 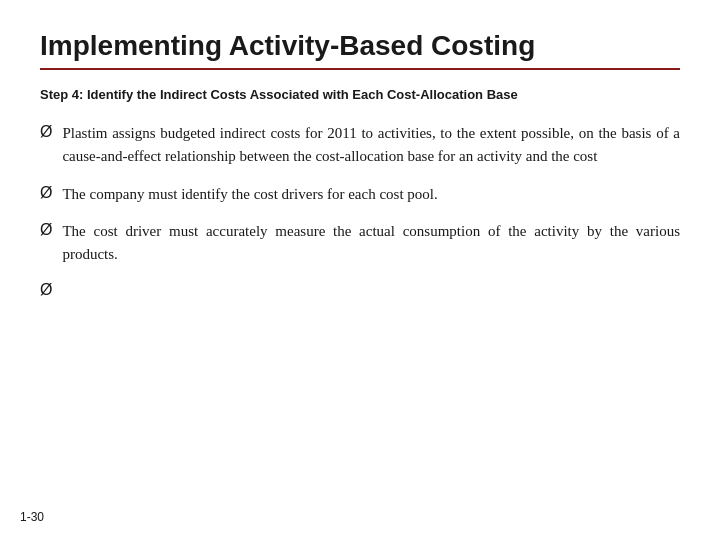 I want to click on bullet-symbol-4: Ø, so click(x=46, y=290).